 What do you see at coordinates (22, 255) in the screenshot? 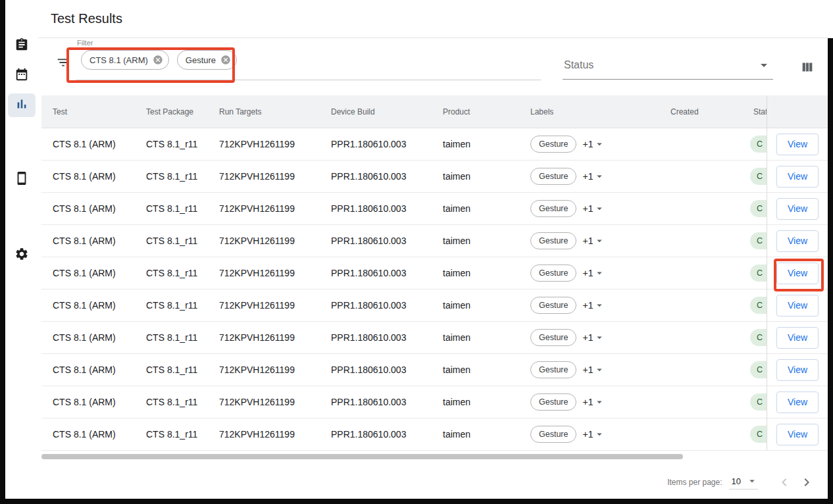
I see `gear-icon` at bounding box center [22, 255].